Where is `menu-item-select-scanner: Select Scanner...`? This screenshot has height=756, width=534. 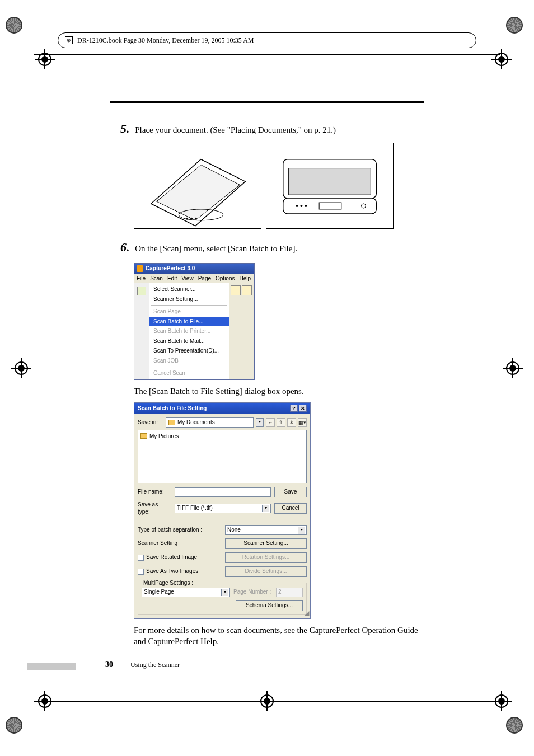 menu-item-select-scanner: Select Scanner... is located at coordinates (189, 289).